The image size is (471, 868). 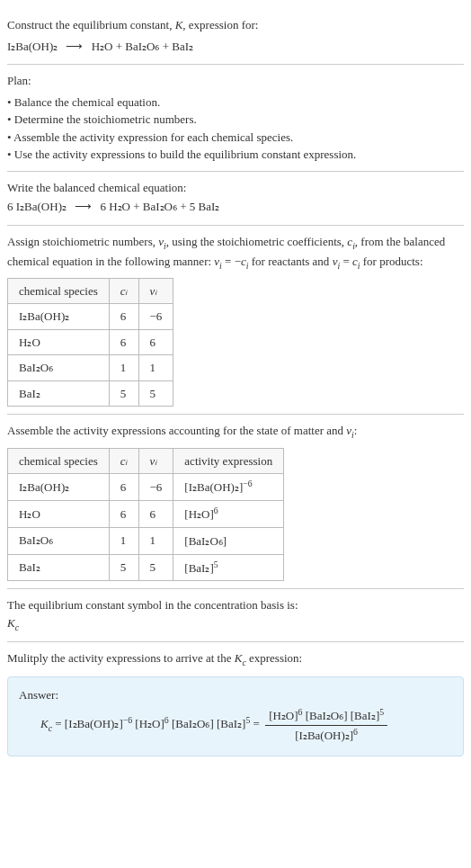 I want to click on rel2-eq: =, so click(x=346, y=261).